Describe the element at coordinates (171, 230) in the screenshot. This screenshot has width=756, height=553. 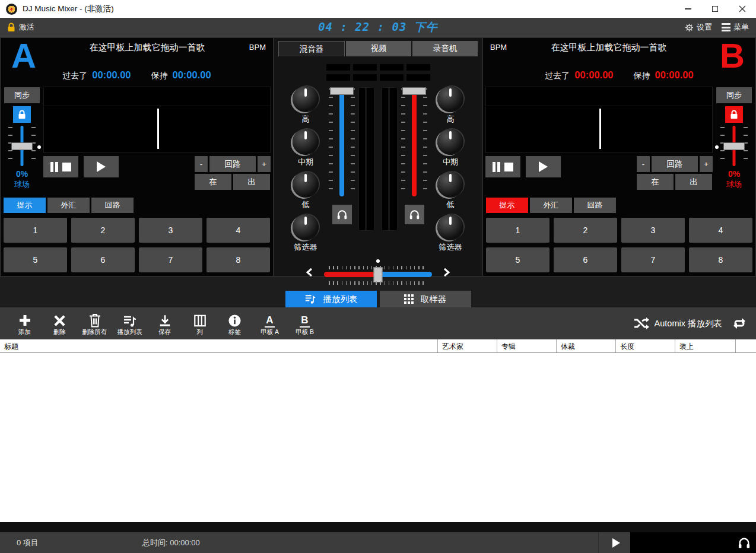
I see `deck-a-pad-3: 3` at that location.